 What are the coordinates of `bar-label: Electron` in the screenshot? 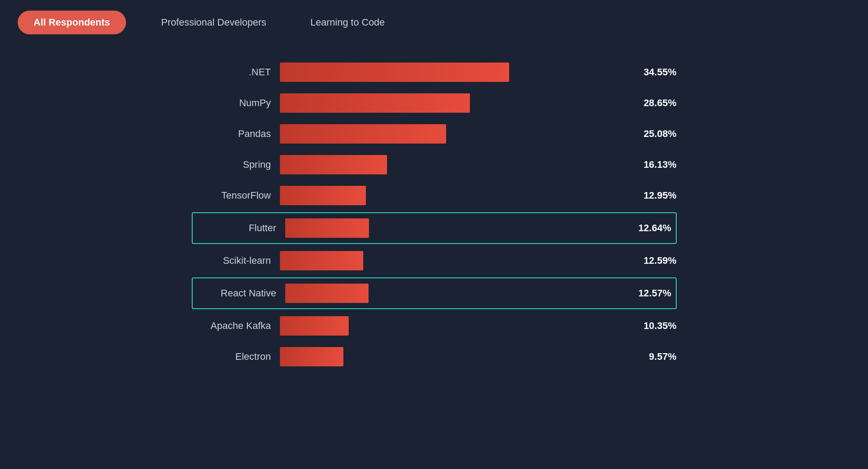 It's located at (236, 357).